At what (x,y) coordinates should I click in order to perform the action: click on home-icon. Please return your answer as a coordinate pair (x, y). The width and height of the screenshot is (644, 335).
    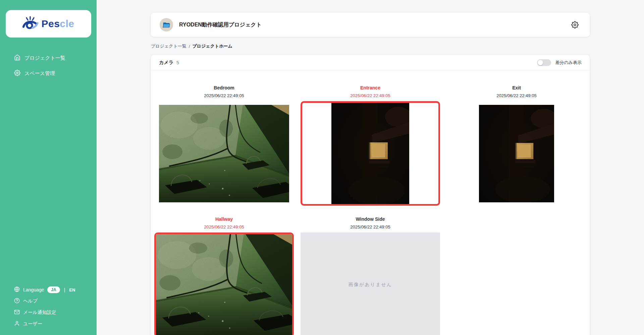
    Looking at the image, I should click on (17, 58).